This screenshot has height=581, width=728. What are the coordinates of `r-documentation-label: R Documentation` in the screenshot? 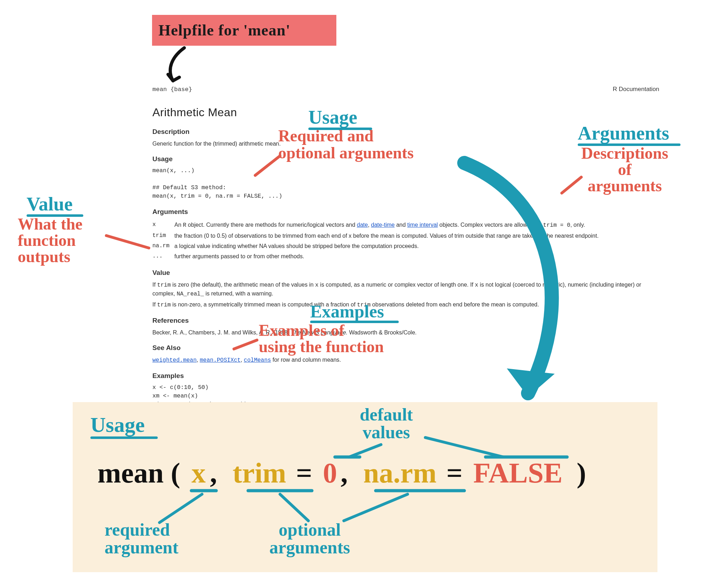 It's located at (636, 89).